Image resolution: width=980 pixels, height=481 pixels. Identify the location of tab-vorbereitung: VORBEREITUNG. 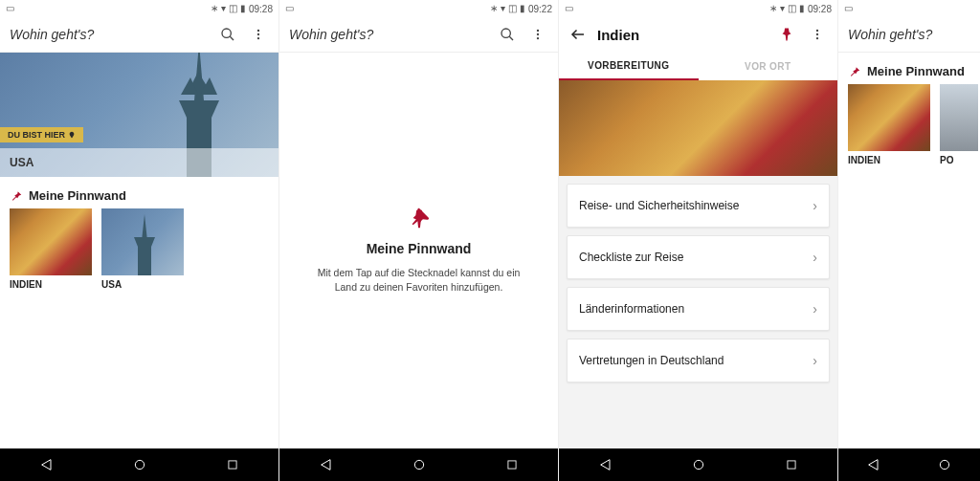
(629, 66).